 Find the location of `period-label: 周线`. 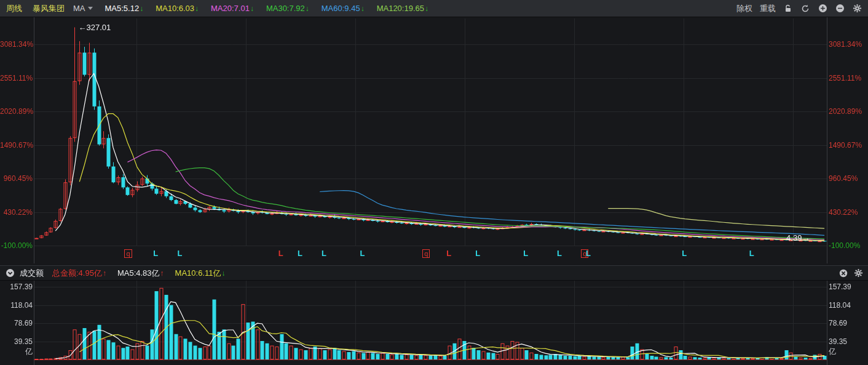

period-label: 周线 is located at coordinates (14, 9).